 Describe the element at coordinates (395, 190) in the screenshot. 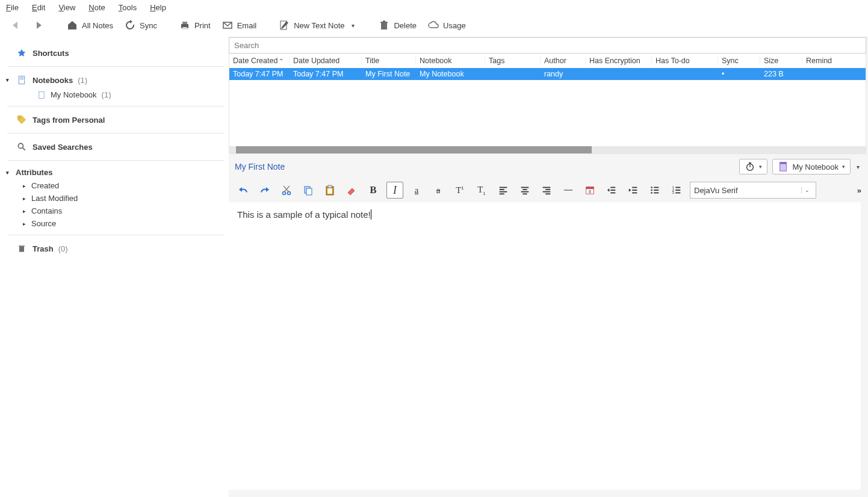

I see `italic-icon: I` at that location.